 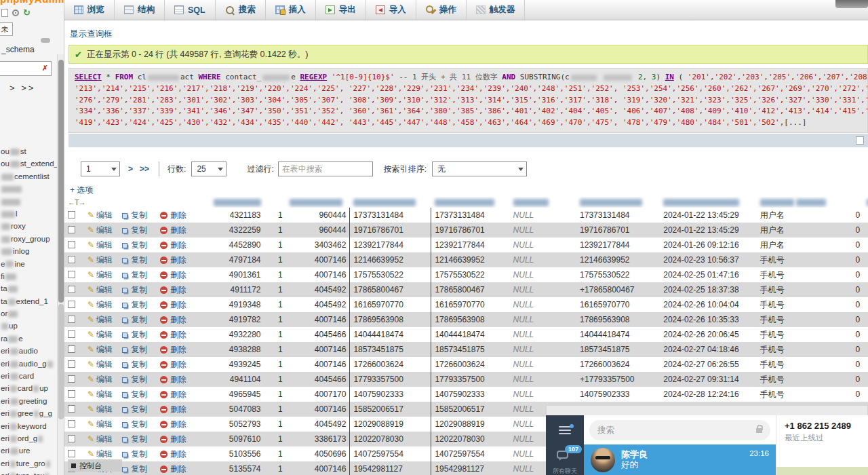 I want to click on strip-checkbox, so click(x=860, y=140).